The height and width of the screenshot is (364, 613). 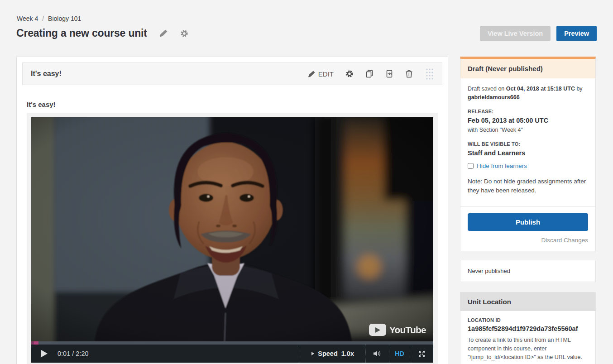 I want to click on drag-handle, so click(x=430, y=74).